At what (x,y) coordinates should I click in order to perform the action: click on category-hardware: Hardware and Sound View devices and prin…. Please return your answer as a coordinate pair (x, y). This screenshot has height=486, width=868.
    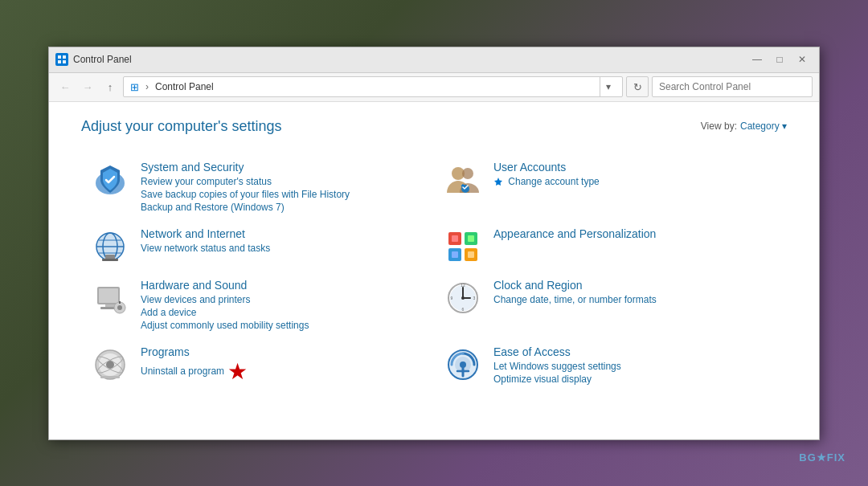
    Looking at the image, I should click on (257, 305).